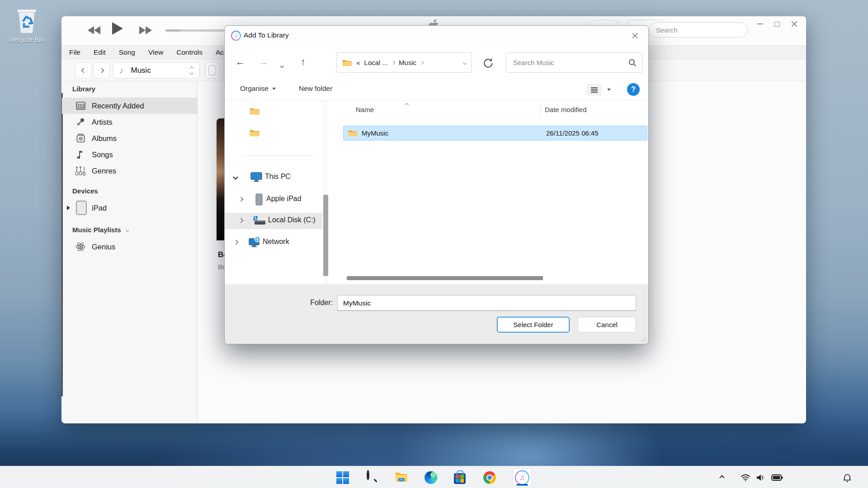 The width and height of the screenshot is (868, 488). Describe the element at coordinates (127, 52) in the screenshot. I see `menu-song: Song` at that location.